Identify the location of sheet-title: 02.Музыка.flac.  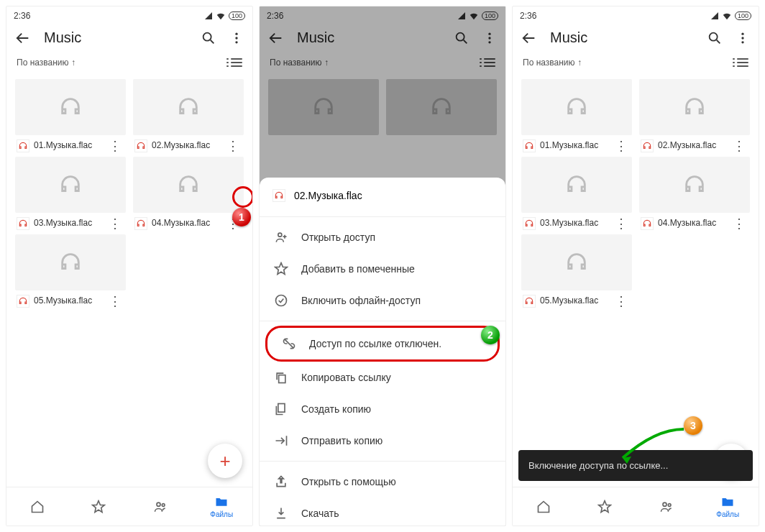
(328, 196).